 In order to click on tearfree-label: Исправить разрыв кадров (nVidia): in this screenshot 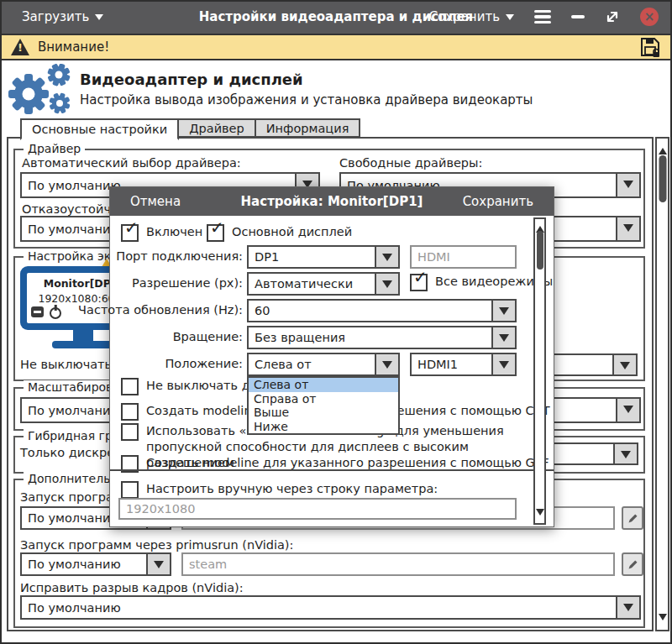, I will do `click(132, 588)`.